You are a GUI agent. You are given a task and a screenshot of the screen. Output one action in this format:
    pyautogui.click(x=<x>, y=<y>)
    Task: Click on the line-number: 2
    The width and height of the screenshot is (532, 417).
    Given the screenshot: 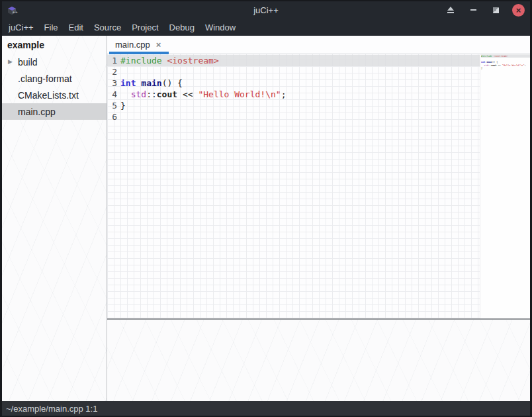 What is the action you would take?
    pyautogui.click(x=113, y=71)
    